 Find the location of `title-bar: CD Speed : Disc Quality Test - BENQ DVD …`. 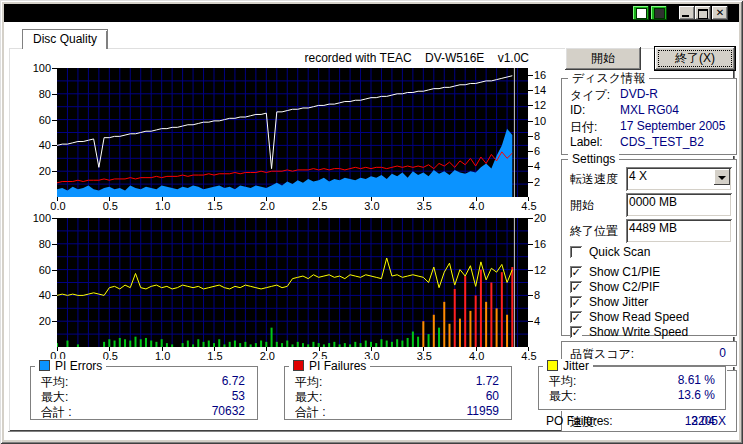

title-bar: CD Speed : Disc Quality Test - BENQ DVD … is located at coordinates (372, 13).